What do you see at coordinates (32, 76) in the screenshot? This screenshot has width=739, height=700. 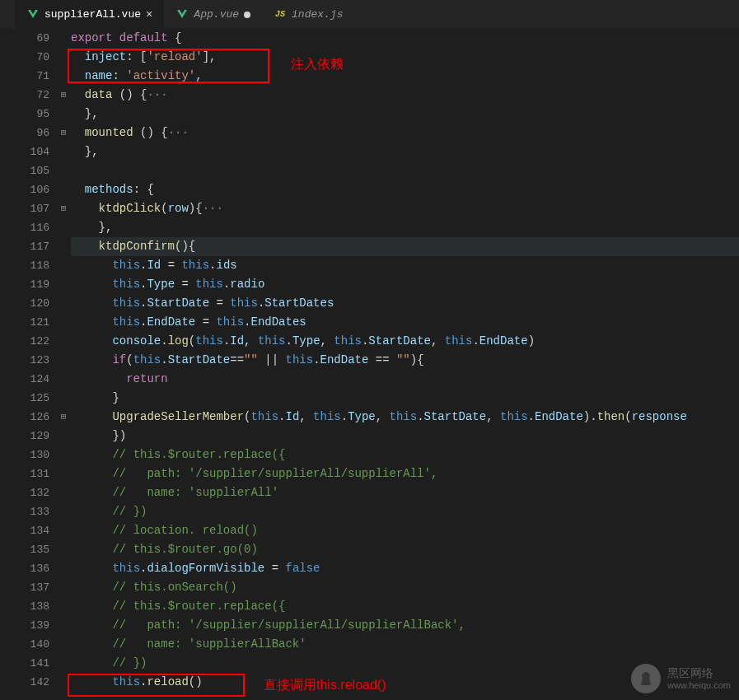 I see `line-number: 71` at bounding box center [32, 76].